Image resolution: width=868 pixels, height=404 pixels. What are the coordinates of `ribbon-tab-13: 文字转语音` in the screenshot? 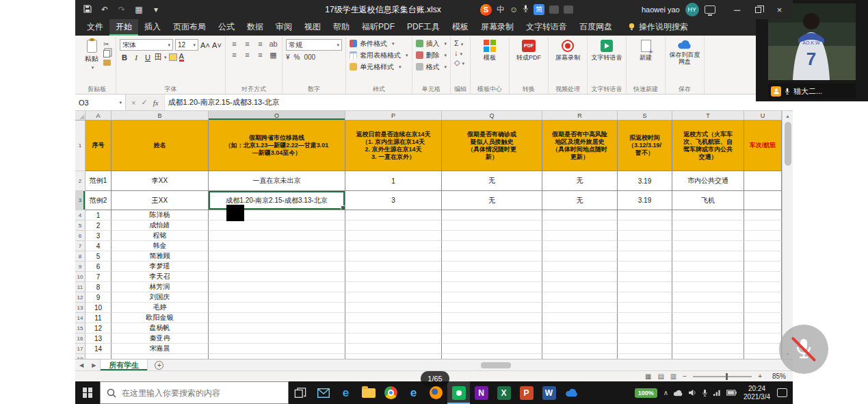 It's located at (547, 27).